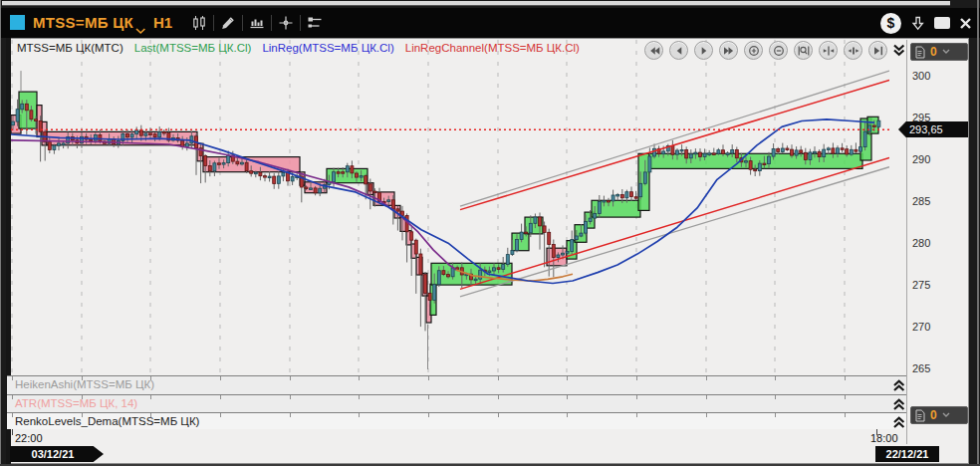 The height and width of the screenshot is (466, 980). I want to click on current-price-tag: 293,65, so click(933, 129).